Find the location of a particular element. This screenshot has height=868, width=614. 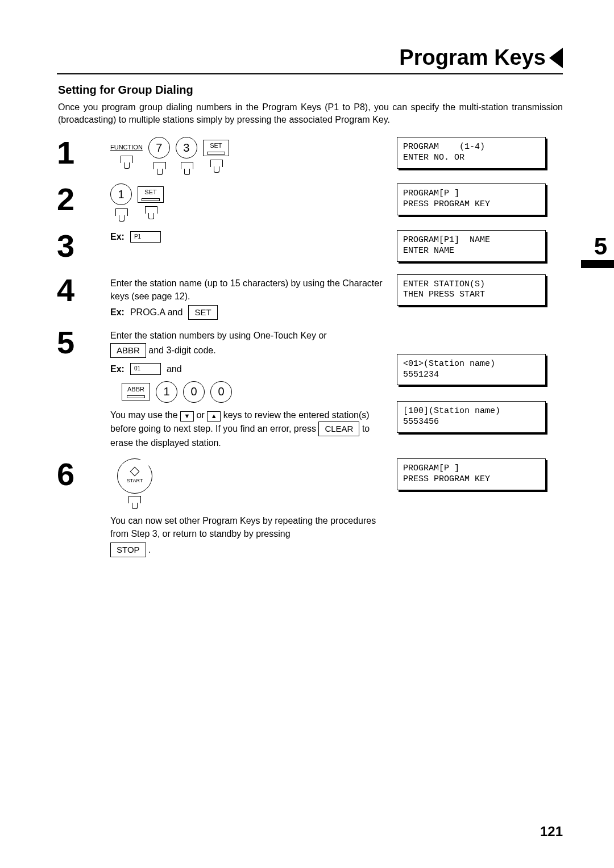

display-col: ENTER STATION(S) THEN PRESS START is located at coordinates (471, 297).